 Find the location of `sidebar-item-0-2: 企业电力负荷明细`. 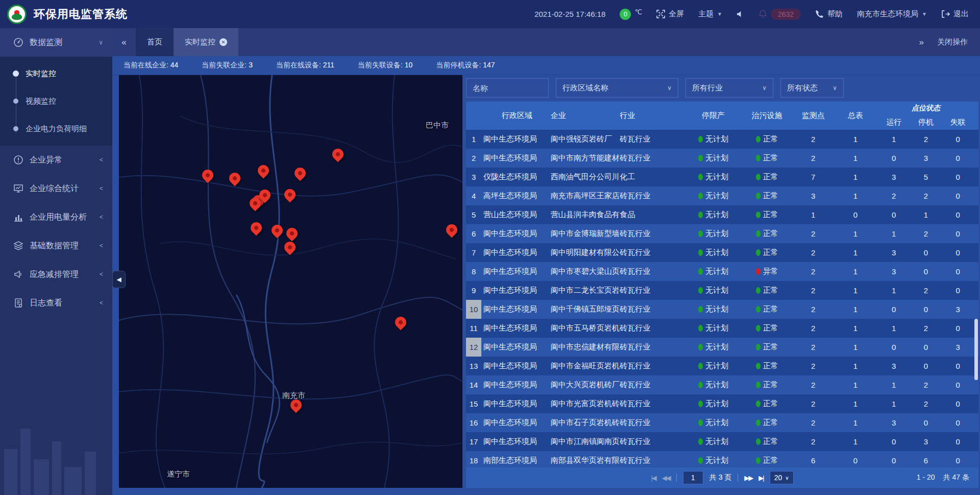

sidebar-item-0-2: 企业电力负荷明细 is located at coordinates (56, 129).